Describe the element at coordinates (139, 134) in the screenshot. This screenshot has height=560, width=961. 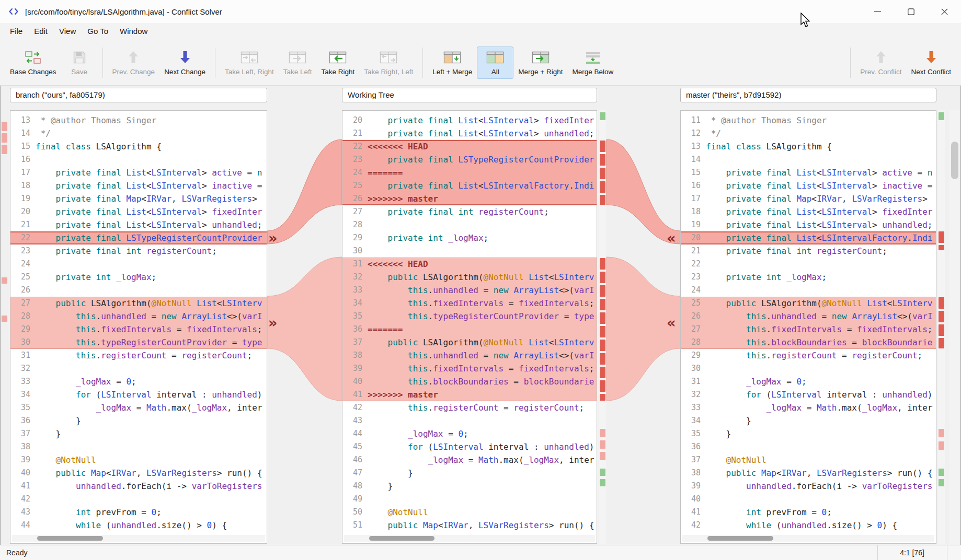
I see `left-pane-line-14: 14 */` at that location.